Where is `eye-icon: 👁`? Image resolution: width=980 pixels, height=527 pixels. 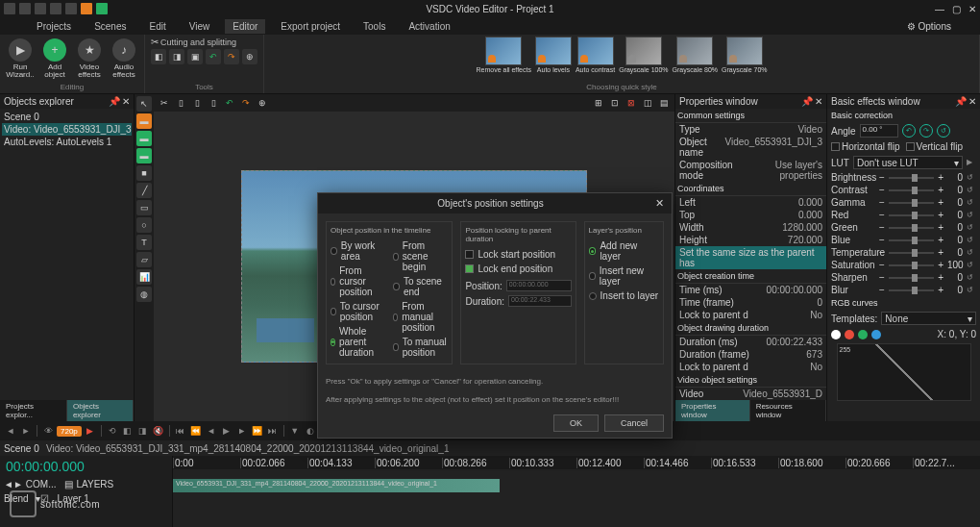
eye-icon: 👁 is located at coordinates (48, 431).